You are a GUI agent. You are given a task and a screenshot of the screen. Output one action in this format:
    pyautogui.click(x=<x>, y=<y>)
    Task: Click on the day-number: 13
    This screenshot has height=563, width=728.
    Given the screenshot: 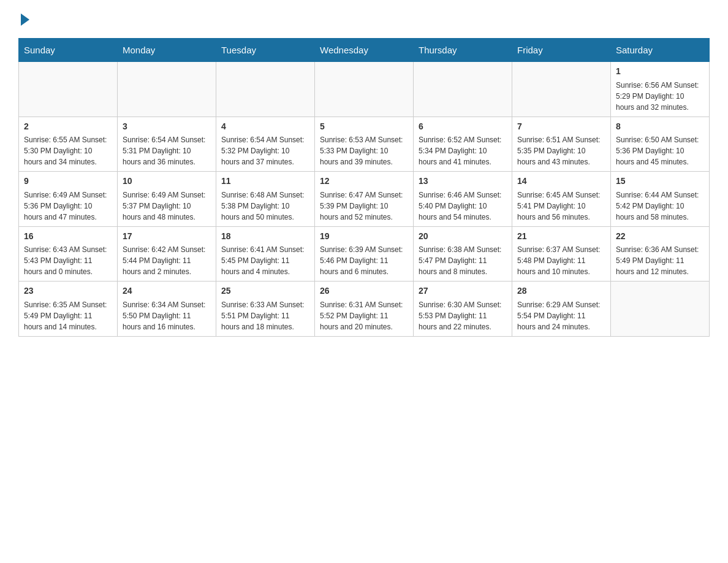 What is the action you would take?
    pyautogui.click(x=463, y=182)
    